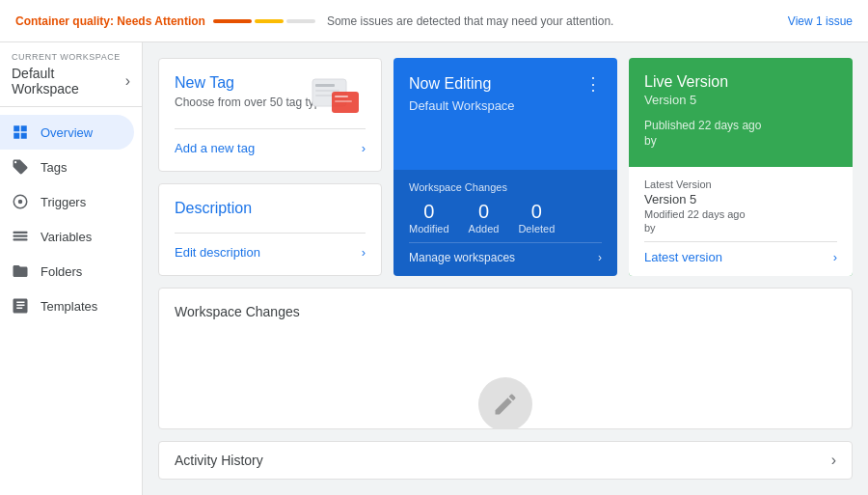 This screenshot has height=495, width=868. What do you see at coordinates (270, 246) in the screenshot?
I see `edit-description-link: Edit description ›` at bounding box center [270, 246].